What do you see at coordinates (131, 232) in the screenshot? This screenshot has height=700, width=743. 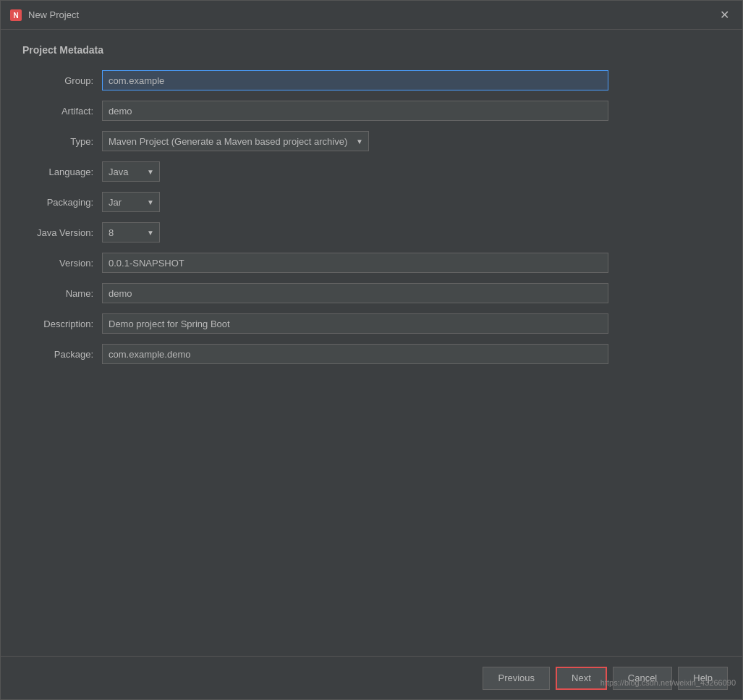 I see `java-version-select: 8` at bounding box center [131, 232].